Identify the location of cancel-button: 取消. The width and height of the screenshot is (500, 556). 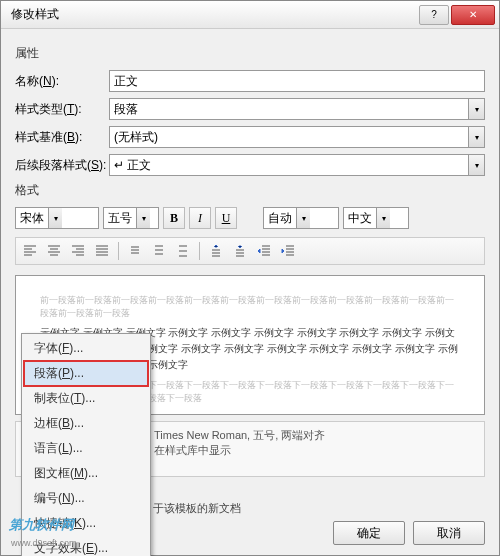
(449, 533).